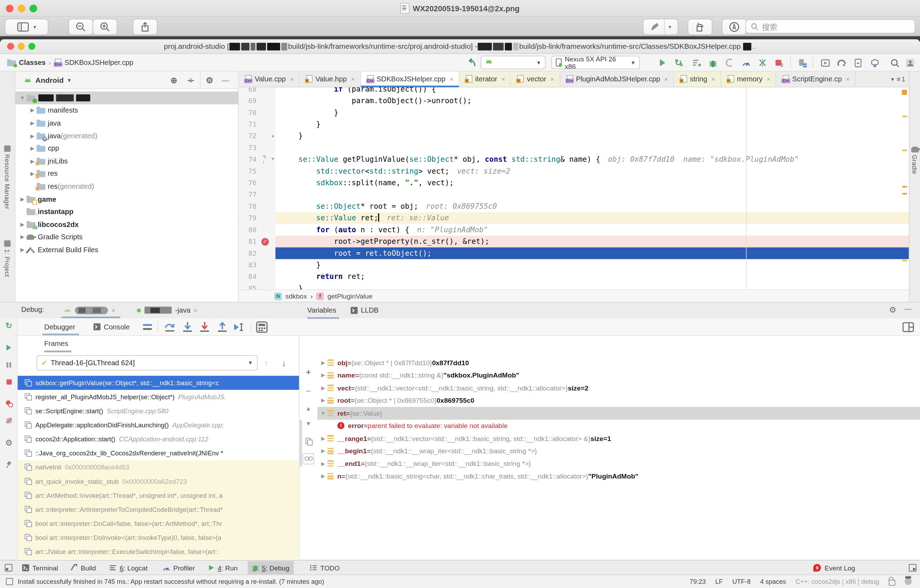 This screenshot has height=588, width=920. I want to click on tab-console: Console, so click(112, 327).